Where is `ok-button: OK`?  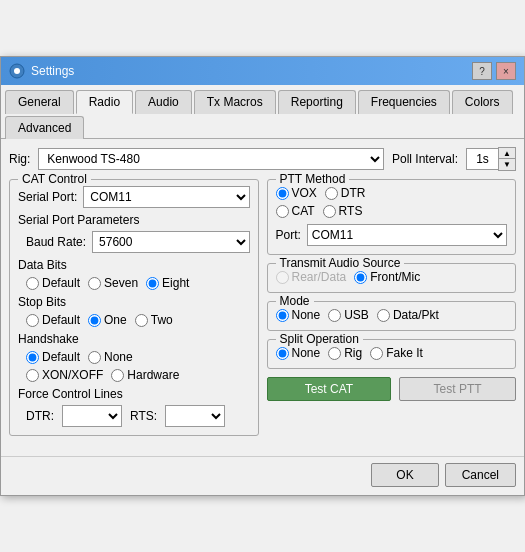
ok-button: OK is located at coordinates (404, 475).